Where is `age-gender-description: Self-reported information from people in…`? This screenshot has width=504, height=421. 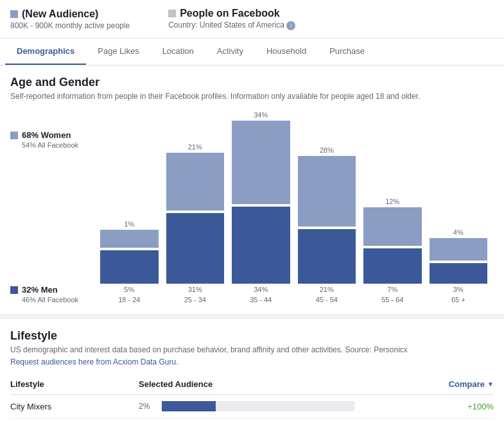 age-gender-description: Self-reported information from people in… is located at coordinates (252, 96).